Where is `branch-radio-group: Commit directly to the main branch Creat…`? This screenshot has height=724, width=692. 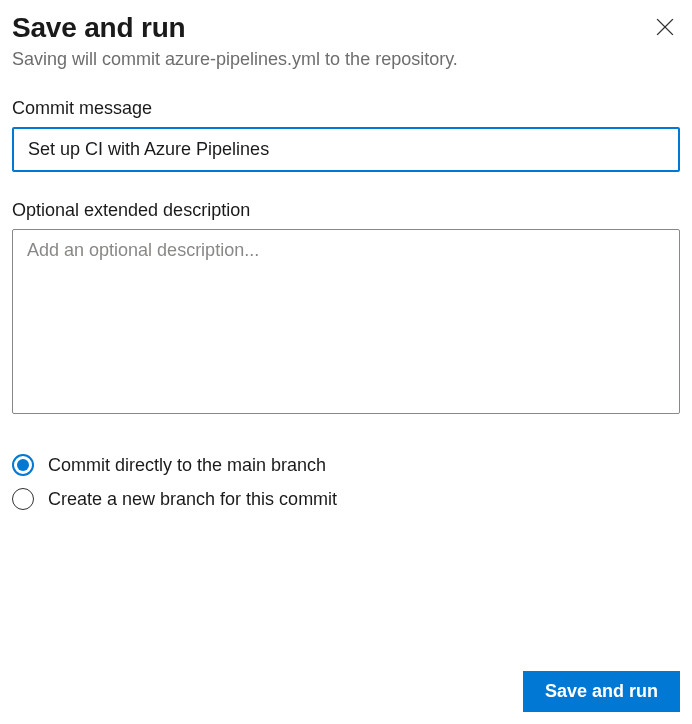
branch-radio-group: Commit directly to the main branch Creat… is located at coordinates (346, 482).